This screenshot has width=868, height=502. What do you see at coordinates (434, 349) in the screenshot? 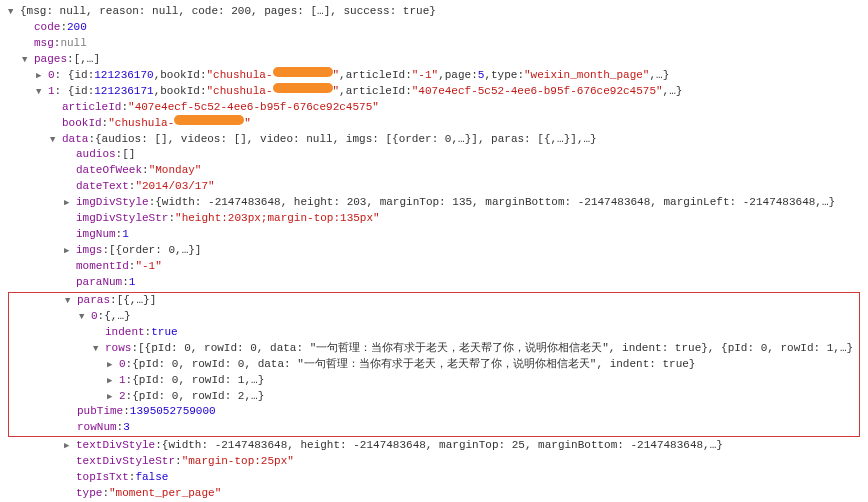
I see `prop-rows: rows: [{pId: 0, rowId: 0, data: "一句哲理：当你…` at bounding box center [434, 349].